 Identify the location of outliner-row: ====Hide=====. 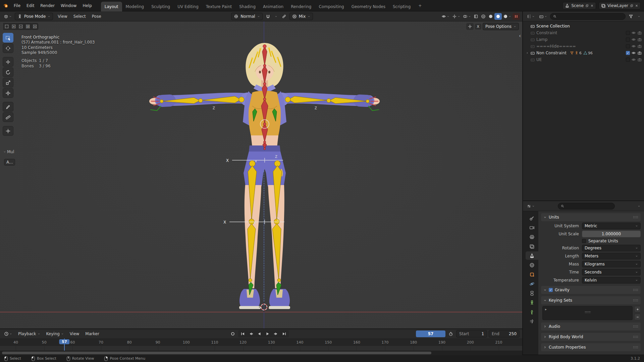
(584, 46).